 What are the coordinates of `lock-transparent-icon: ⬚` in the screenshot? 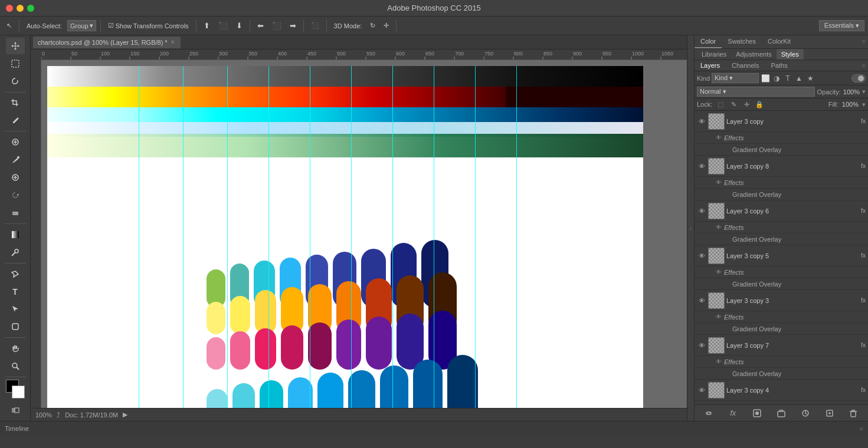 It's located at (720, 104).